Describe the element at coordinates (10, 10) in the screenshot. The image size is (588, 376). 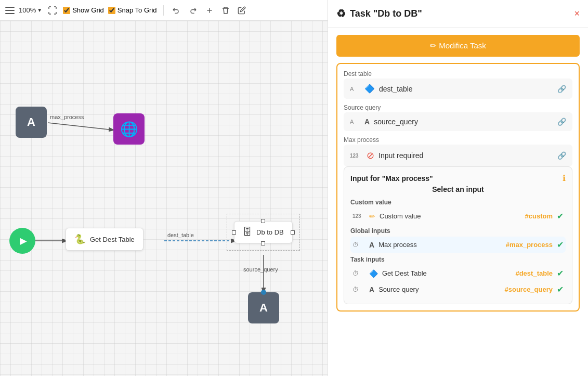
I see `menu-icon` at that location.